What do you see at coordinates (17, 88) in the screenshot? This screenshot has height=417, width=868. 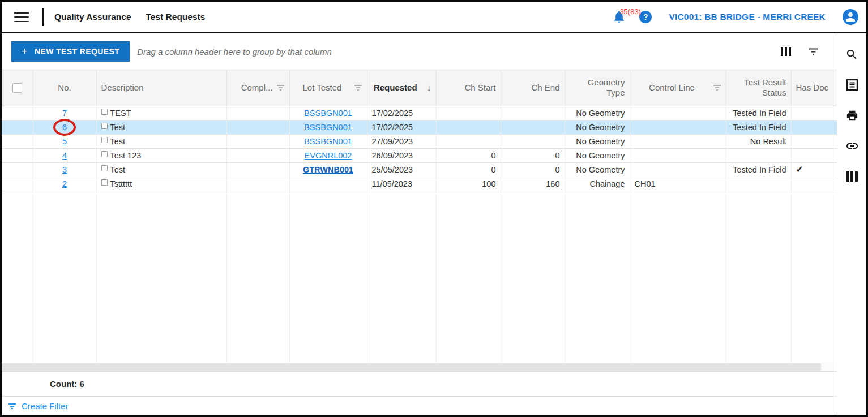 I see `select-all-checkbox` at bounding box center [17, 88].